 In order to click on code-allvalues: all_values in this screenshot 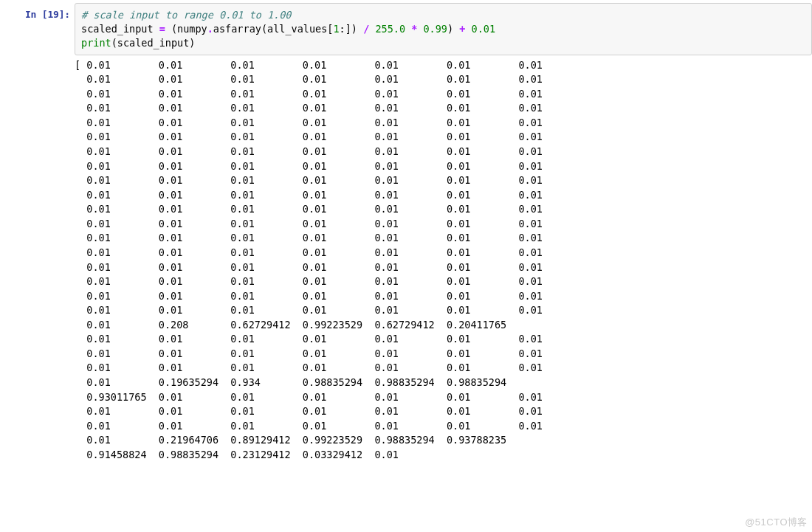, I will do `click(297, 29)`.